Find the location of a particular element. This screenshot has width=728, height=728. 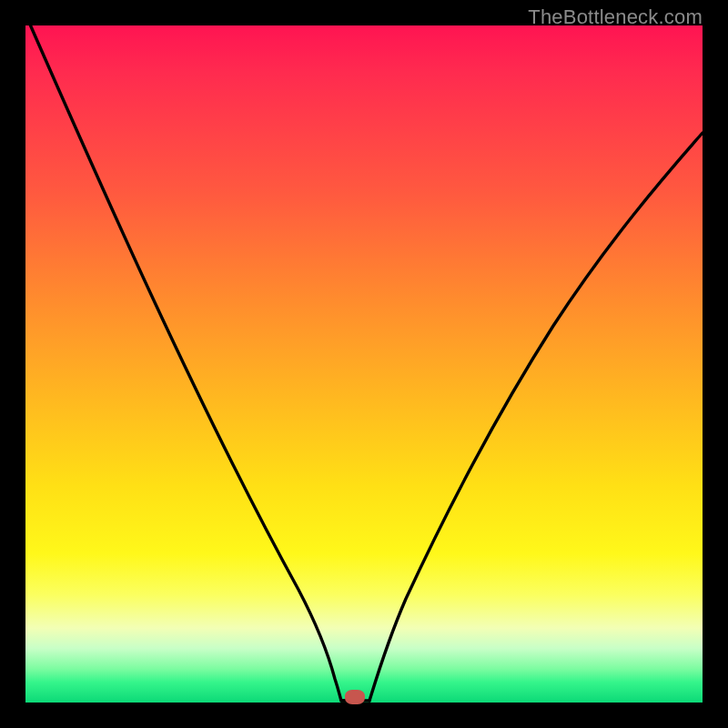

optimal-point-marker is located at coordinates (355, 697).